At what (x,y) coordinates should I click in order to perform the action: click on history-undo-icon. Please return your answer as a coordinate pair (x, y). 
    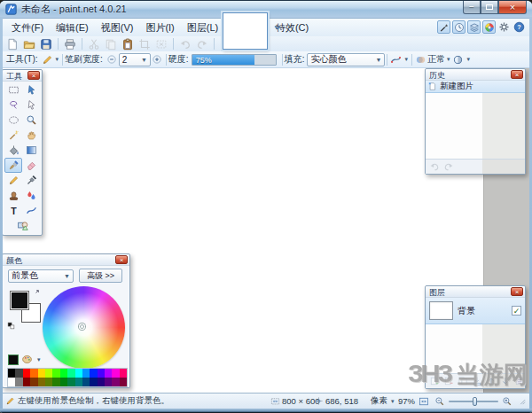
    Looking at the image, I should click on (434, 167).